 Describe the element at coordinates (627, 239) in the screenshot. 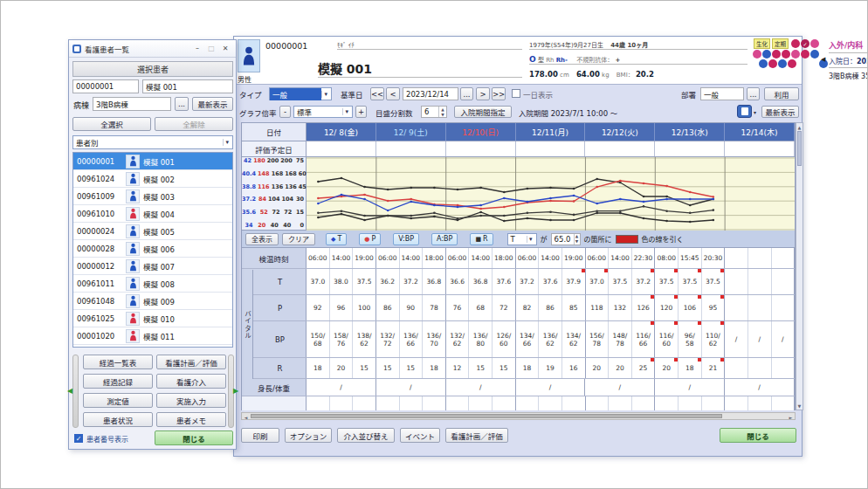

I see `band-color-swatch` at that location.